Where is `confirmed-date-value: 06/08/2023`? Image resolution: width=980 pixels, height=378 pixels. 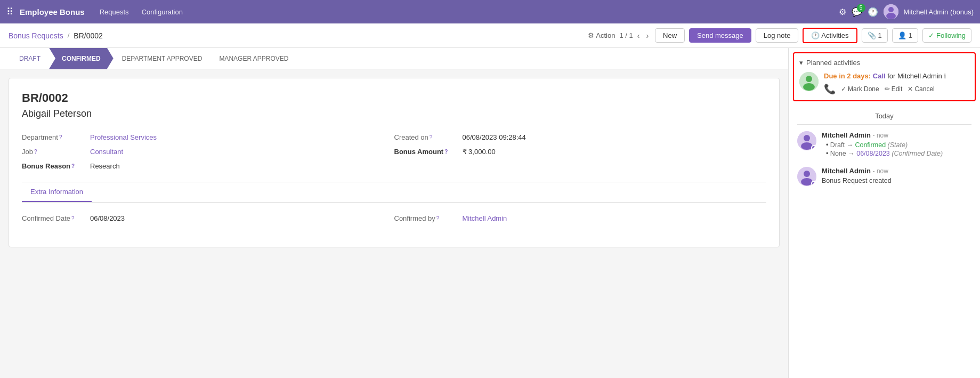
confirmed-date-value: 06/08/2023 is located at coordinates (108, 219).